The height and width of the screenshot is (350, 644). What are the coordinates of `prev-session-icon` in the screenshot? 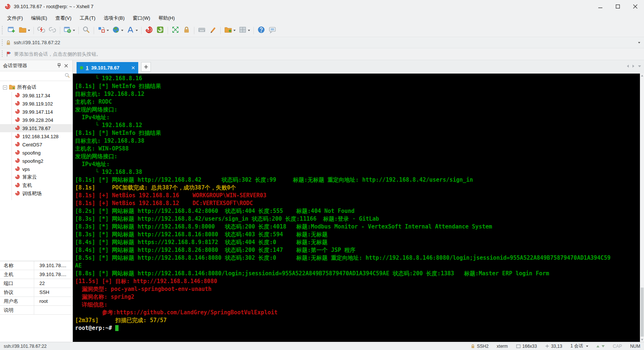 It's located at (598, 346).